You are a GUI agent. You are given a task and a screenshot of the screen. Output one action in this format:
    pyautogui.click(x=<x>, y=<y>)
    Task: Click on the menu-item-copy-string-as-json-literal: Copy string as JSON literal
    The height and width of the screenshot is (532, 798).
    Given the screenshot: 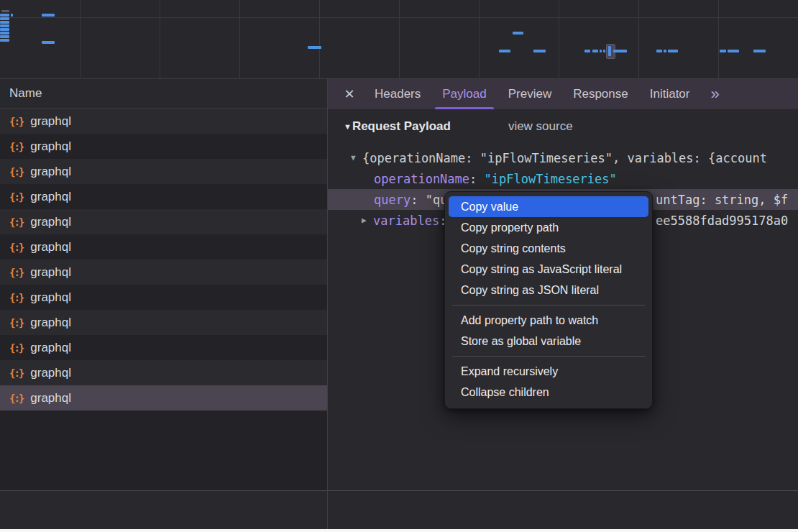 What is the action you would take?
    pyautogui.click(x=549, y=290)
    